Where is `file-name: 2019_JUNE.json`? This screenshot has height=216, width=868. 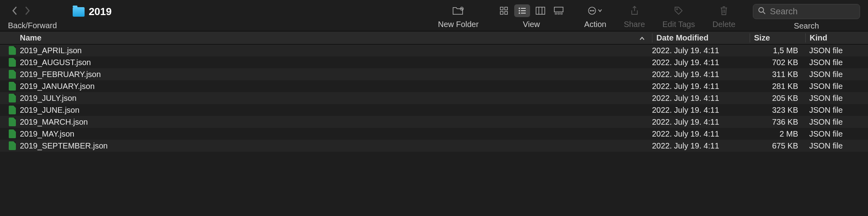
file-name: 2019_JUNE.json is located at coordinates (336, 110).